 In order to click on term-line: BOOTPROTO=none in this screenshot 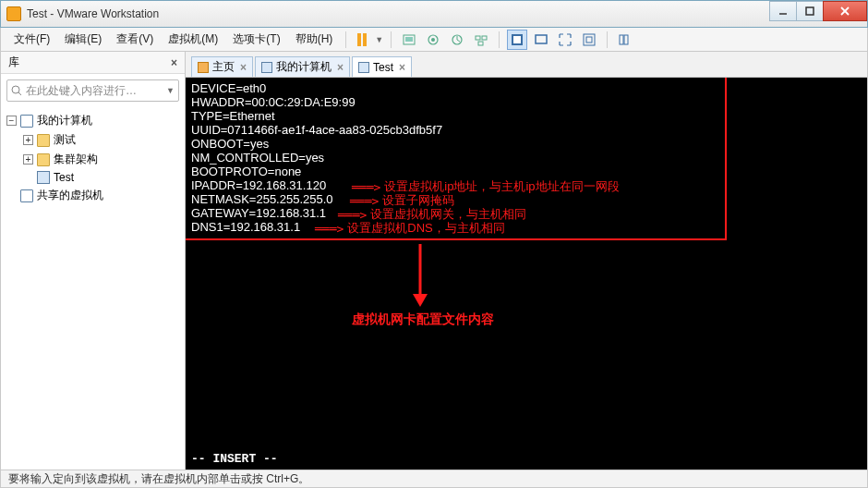, I will do `click(526, 172)`.